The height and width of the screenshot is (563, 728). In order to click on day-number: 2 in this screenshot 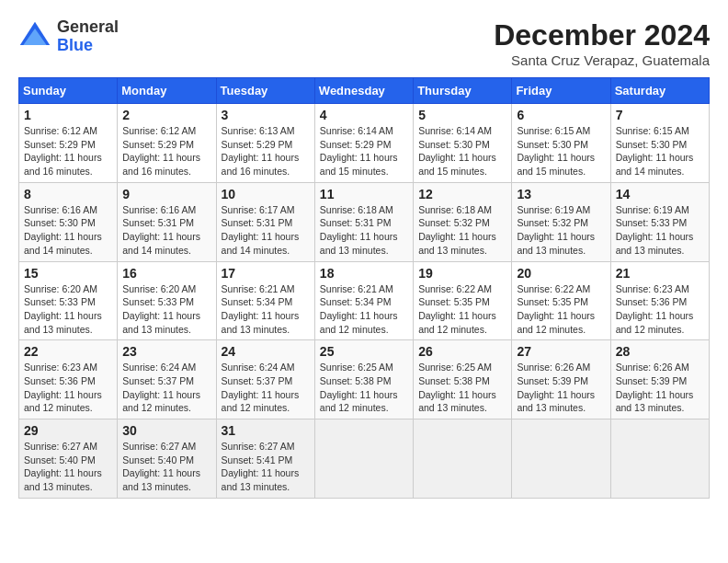, I will do `click(166, 115)`.